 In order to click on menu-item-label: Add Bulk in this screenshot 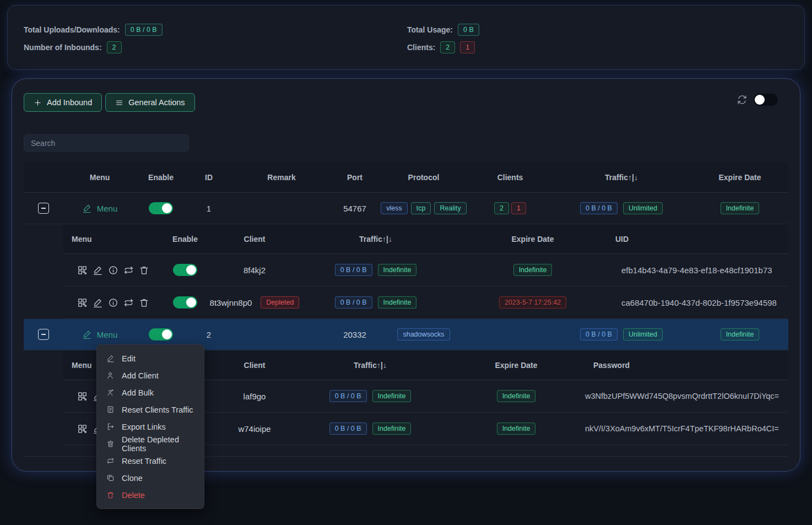, I will do `click(138, 393)`.